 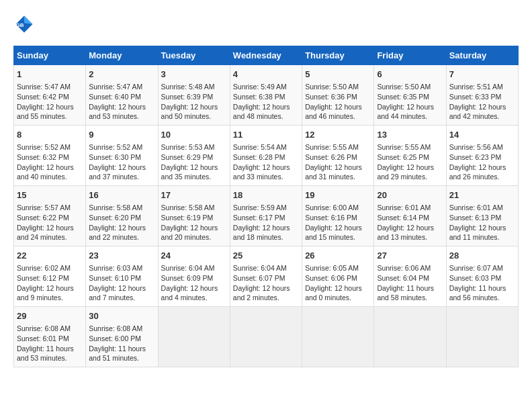 What do you see at coordinates (117, 293) in the screenshot?
I see `daylight-label: Daylight: 12 hours and 7 minutes.` at bounding box center [117, 293].